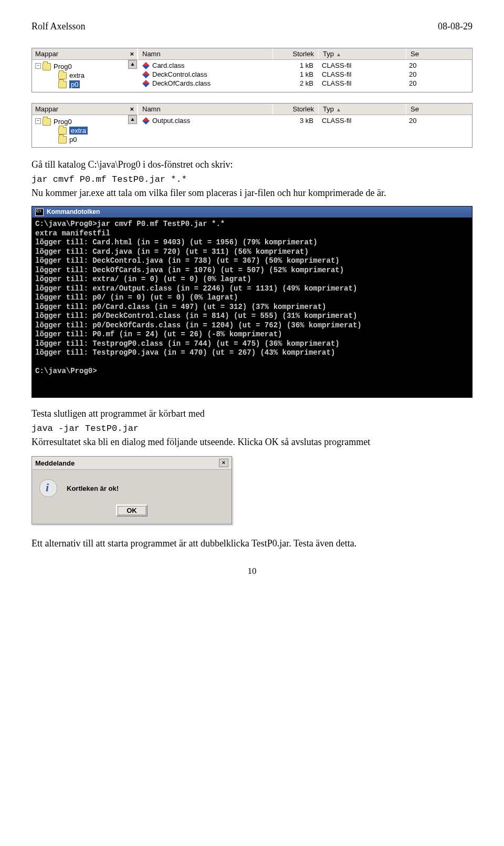  Describe the element at coordinates (252, 571) in the screenshot. I see `page-number: 10` at that location.